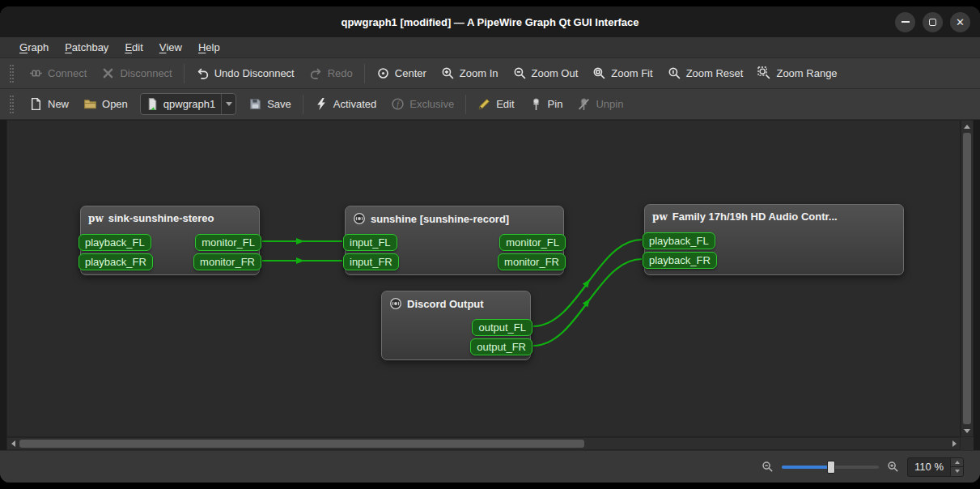 This screenshot has height=489, width=980. Describe the element at coordinates (502, 327) in the screenshot. I see `port-output-fl: output_FL` at that location.